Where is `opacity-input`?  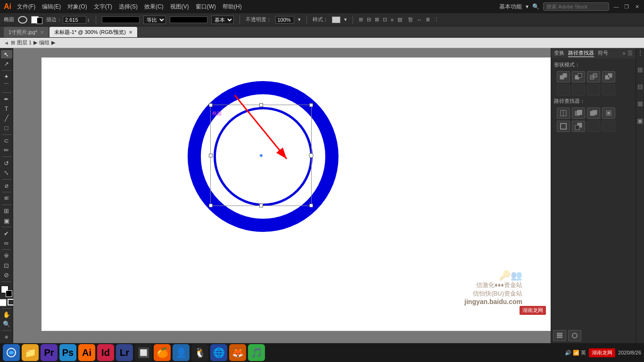
opacity-input is located at coordinates (285, 20).